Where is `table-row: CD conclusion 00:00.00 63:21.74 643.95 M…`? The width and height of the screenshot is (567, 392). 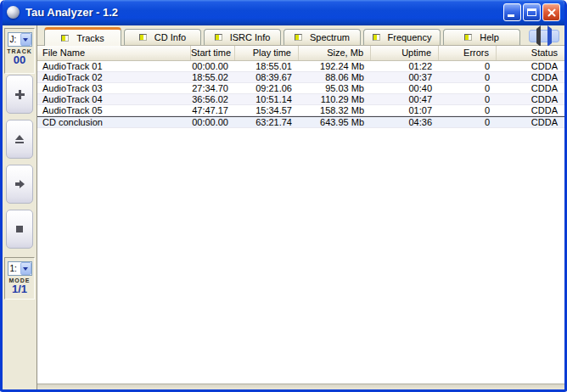 table-row: CD conclusion 00:00.00 63:21.74 643.95 M… is located at coordinates (300, 122).